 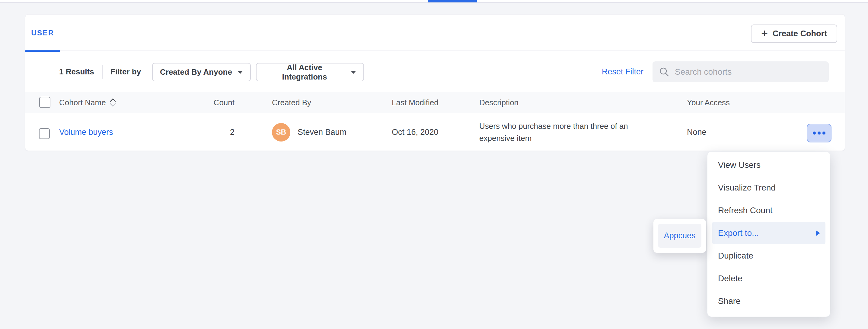 What do you see at coordinates (44, 134) in the screenshot?
I see `row-checkbox` at bounding box center [44, 134].